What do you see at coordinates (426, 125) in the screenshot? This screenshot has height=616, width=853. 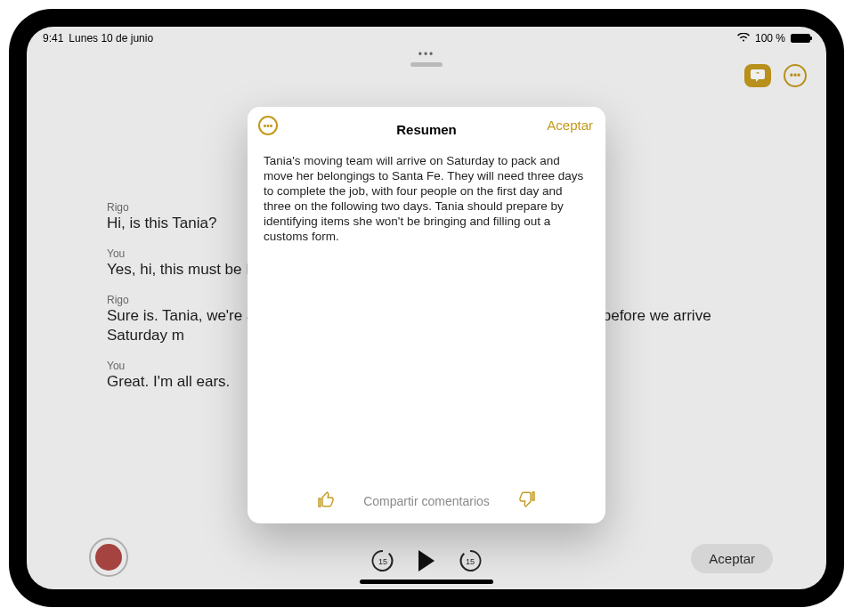 I see `modal-header: ••• Resumen Aceptar` at bounding box center [426, 125].